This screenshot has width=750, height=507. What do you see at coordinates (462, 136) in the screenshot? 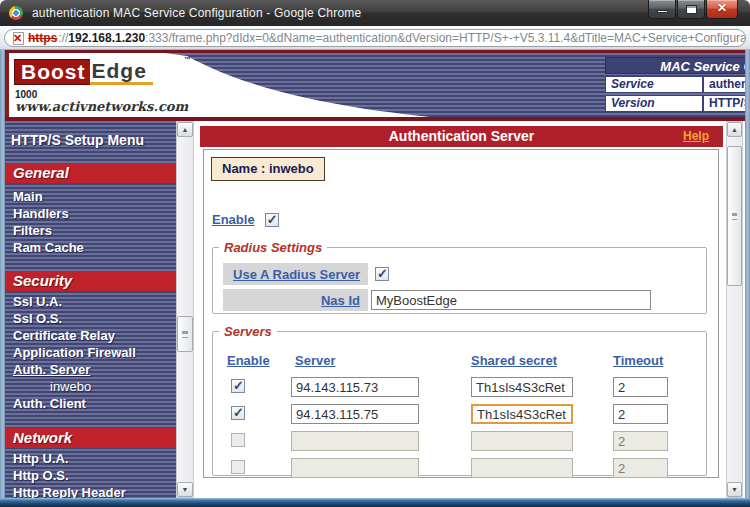
I see `page-title-banner: Authentication Server Help` at bounding box center [462, 136].